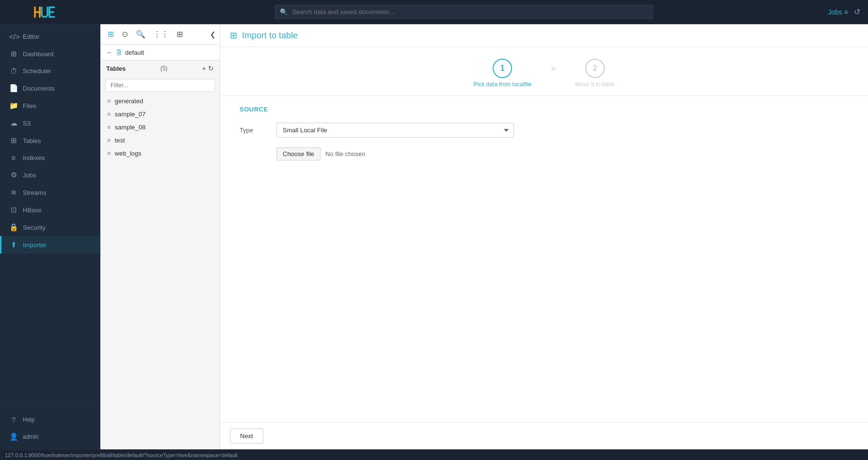 The height and width of the screenshot is (460, 868). What do you see at coordinates (129, 101) in the screenshot?
I see `table-name: generated` at bounding box center [129, 101].